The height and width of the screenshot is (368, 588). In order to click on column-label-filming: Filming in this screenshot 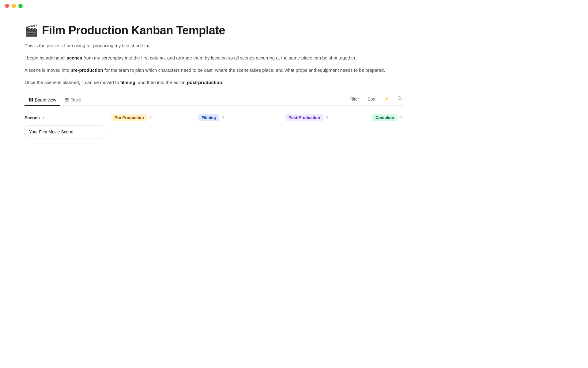, I will do `click(209, 118)`.